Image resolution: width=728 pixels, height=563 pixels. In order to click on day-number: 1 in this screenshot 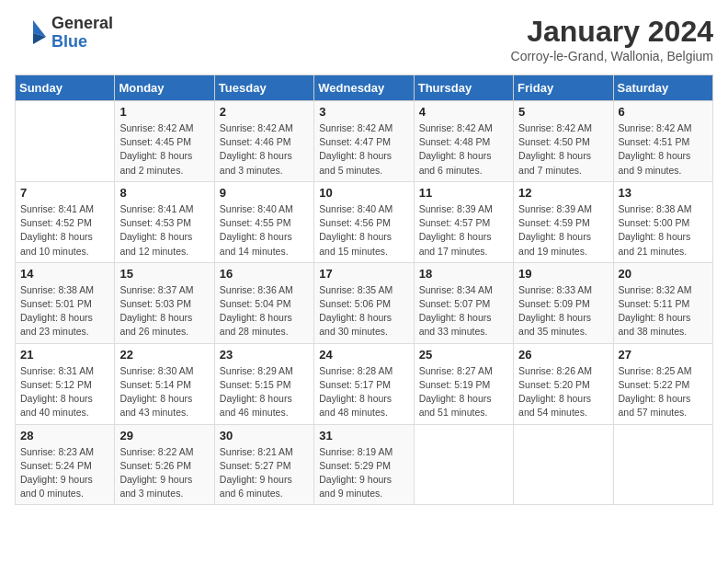, I will do `click(164, 112)`.